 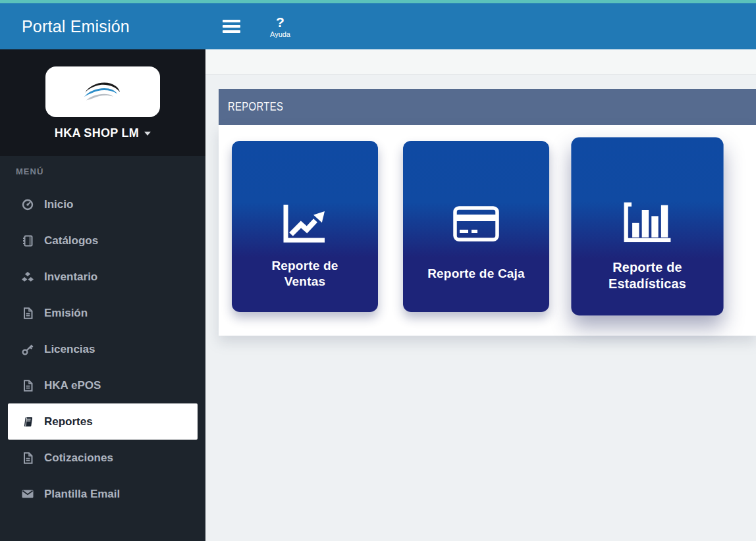 I want to click on sidebar-item-catalogos: Catálogos, so click(x=103, y=241).